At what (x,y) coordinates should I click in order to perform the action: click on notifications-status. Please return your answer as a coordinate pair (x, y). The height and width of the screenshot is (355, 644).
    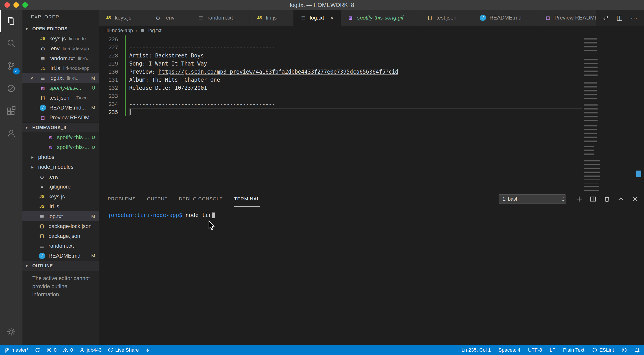
    Looking at the image, I should click on (637, 350).